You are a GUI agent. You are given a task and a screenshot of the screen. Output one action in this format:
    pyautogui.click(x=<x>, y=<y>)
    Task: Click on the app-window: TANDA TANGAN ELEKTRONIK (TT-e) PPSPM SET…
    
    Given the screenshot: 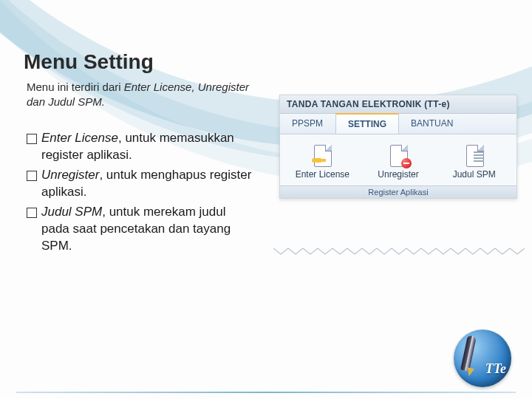 What is the action you would take?
    pyautogui.click(x=398, y=146)
    